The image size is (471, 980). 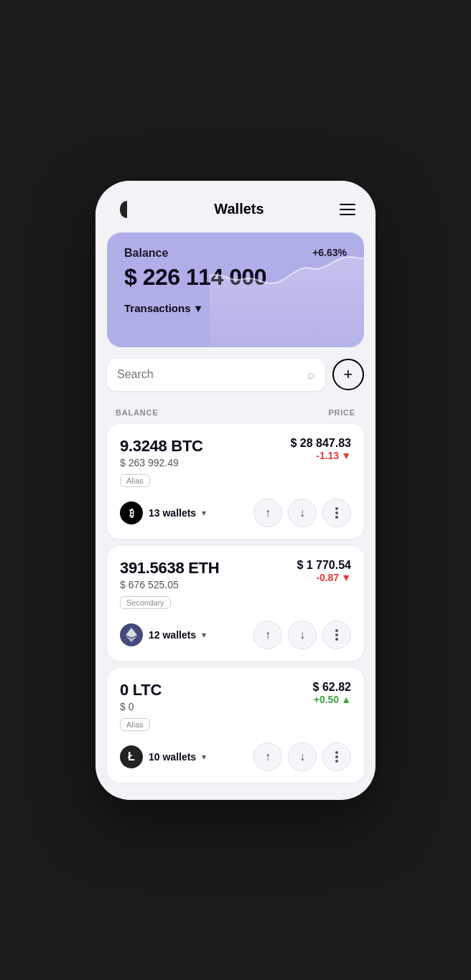 What do you see at coordinates (162, 463) in the screenshot?
I see `btc-usd-value: $ 263 992.49` at bounding box center [162, 463].